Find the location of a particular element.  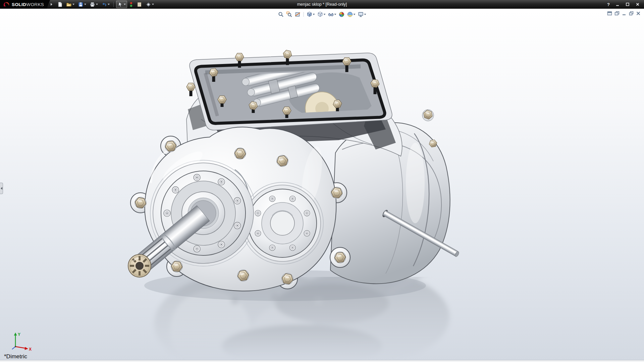

window-controls: ? is located at coordinates (625, 4).